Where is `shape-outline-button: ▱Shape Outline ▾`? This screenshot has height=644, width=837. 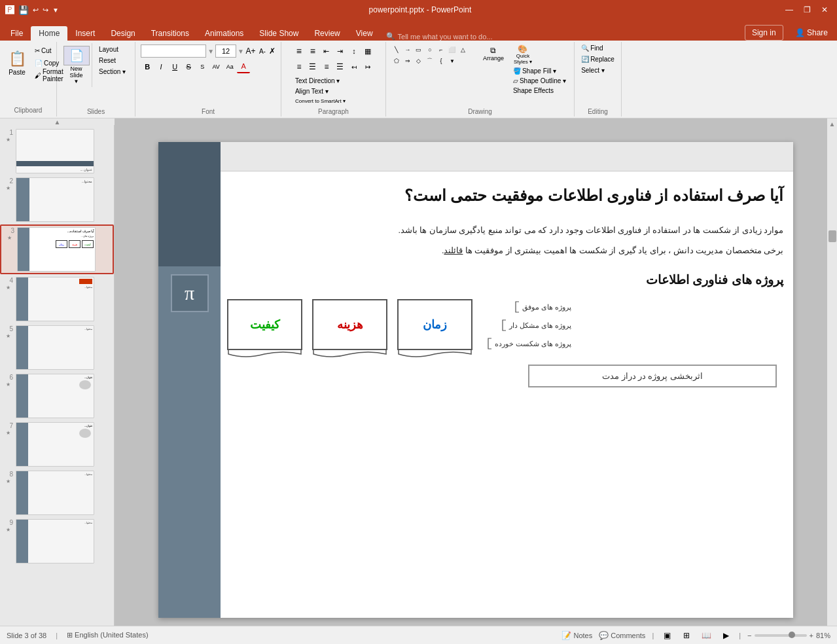 shape-outline-button: ▱Shape Outline ▾ is located at coordinates (539, 81).